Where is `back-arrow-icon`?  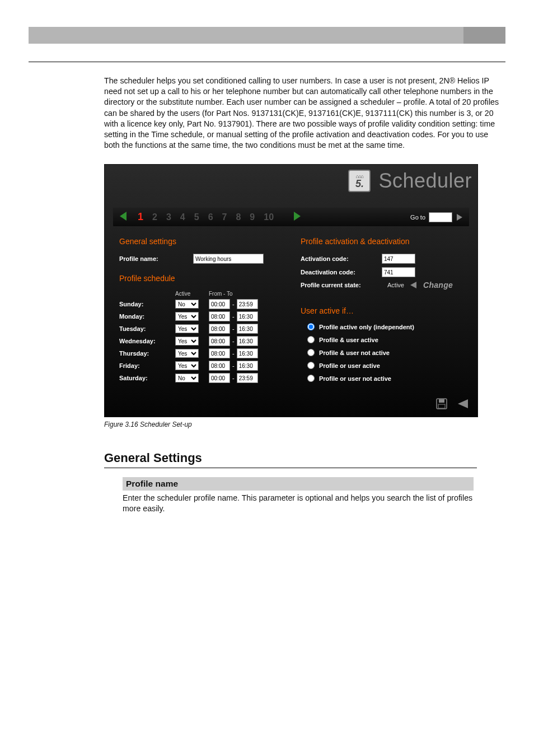
back-arrow-icon is located at coordinates (463, 404).